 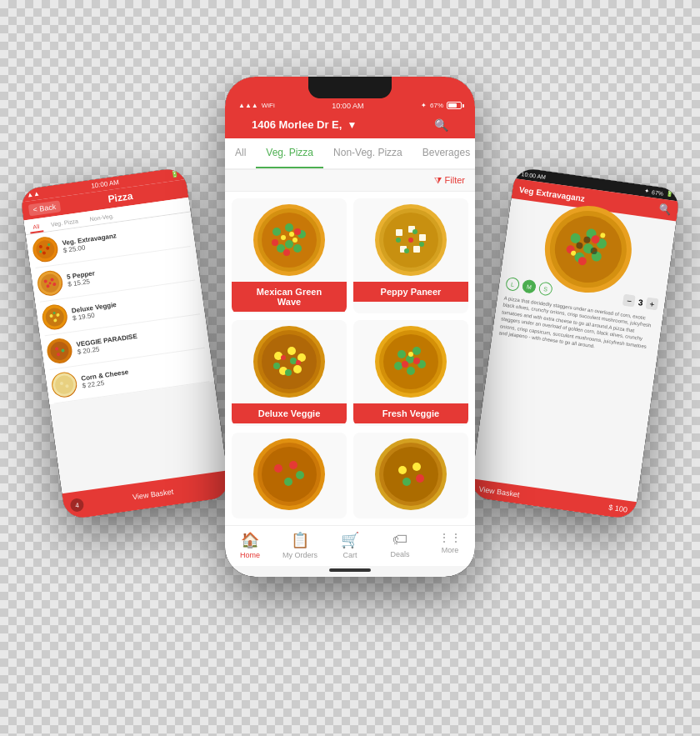 I want to click on pizza-label-deluxe: Deluxe Veggie, so click(x=289, y=413).